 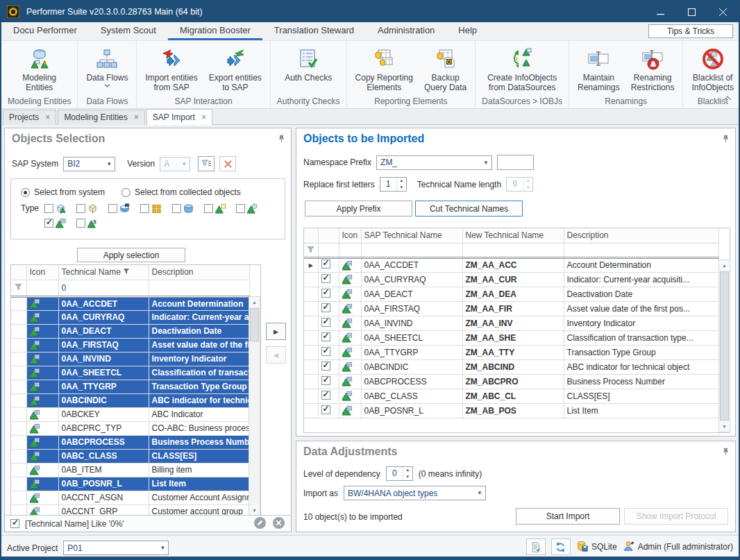 I want to click on sap-name-filter-cell, so click(x=412, y=250).